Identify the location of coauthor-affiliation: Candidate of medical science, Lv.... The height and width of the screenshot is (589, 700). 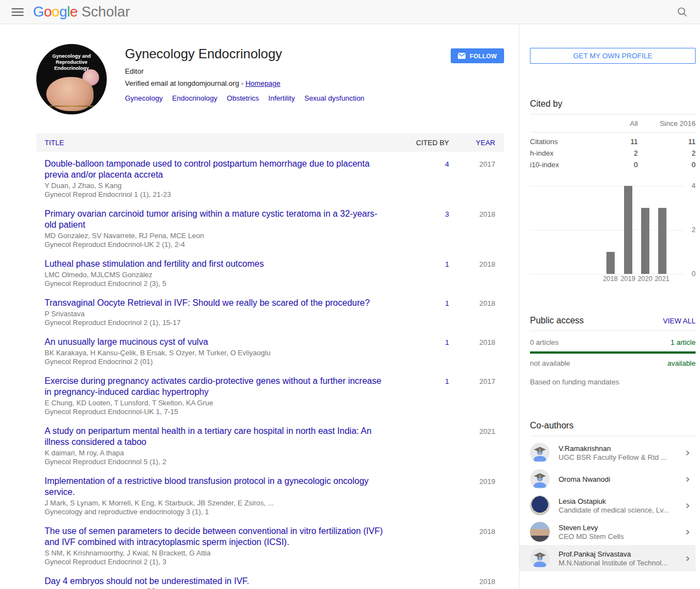
(621, 510).